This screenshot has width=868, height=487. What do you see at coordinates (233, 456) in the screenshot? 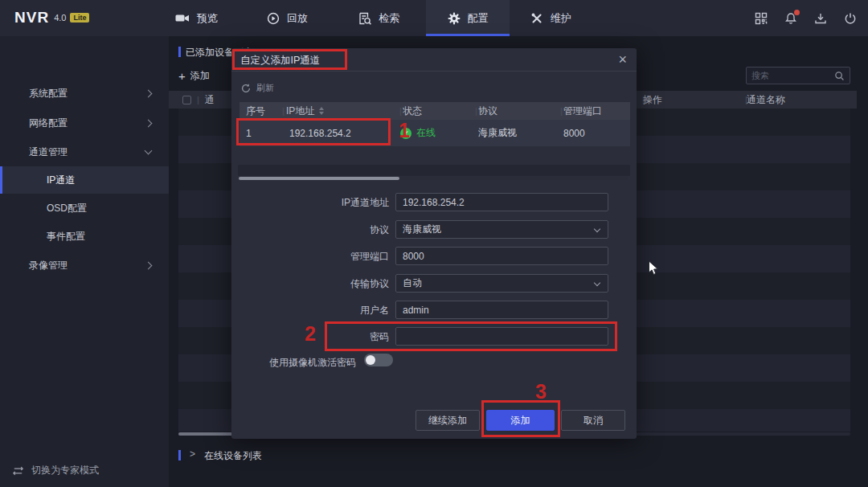
I see `online-section-title: 在线设备列表` at bounding box center [233, 456].